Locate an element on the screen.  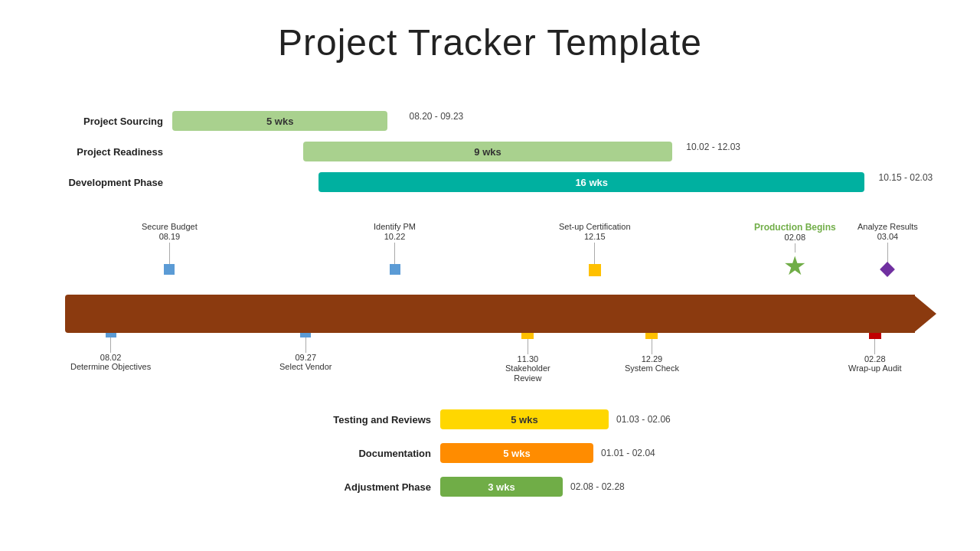
milestone-production-date: 02.08 is located at coordinates (795, 237).